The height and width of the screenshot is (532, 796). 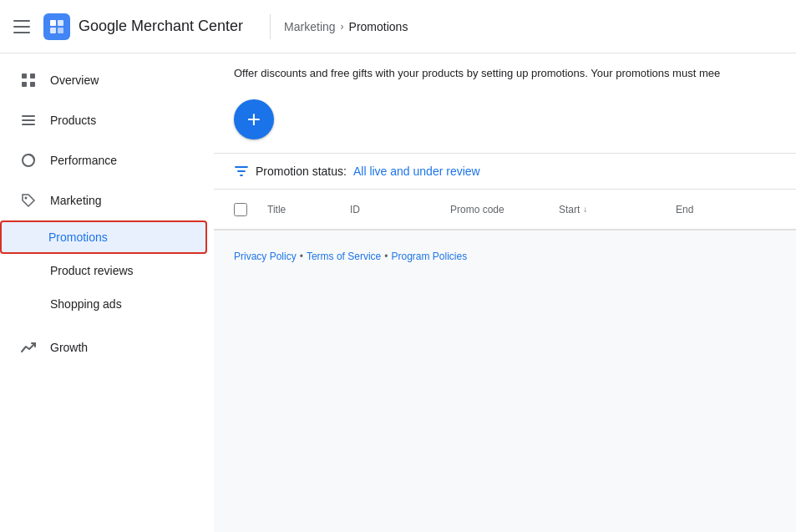 What do you see at coordinates (726, 210) in the screenshot?
I see `table-header-end: End` at bounding box center [726, 210].